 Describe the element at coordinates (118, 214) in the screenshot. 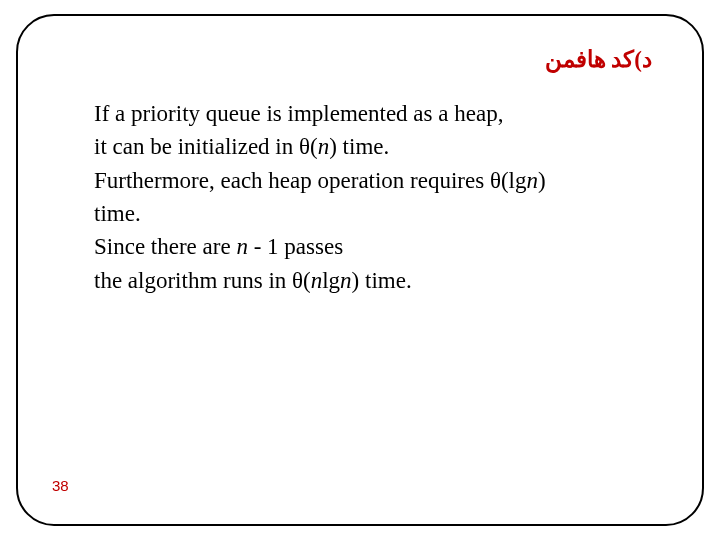

I see `line4-text: time.` at that location.